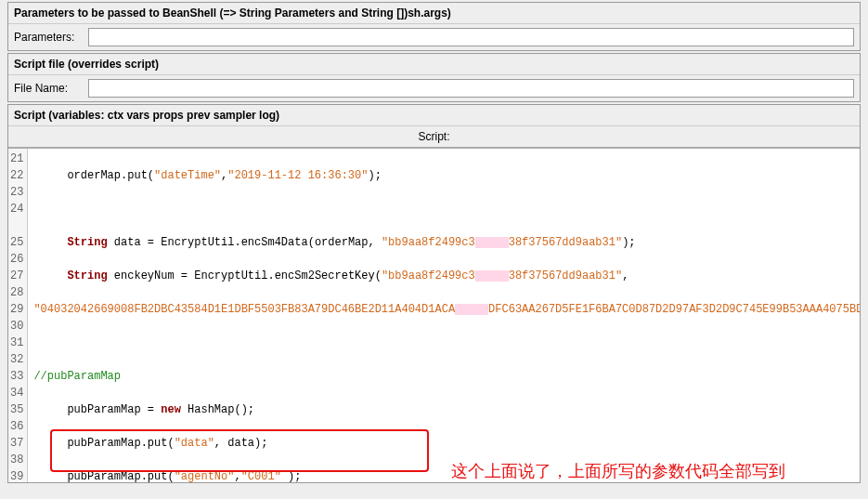  Describe the element at coordinates (628, 446) in the screenshot. I see `annotation-text: 这个上面说了，上面所写的参数代码全部写到 jsonParams里面去了。然后我们…` at that location.